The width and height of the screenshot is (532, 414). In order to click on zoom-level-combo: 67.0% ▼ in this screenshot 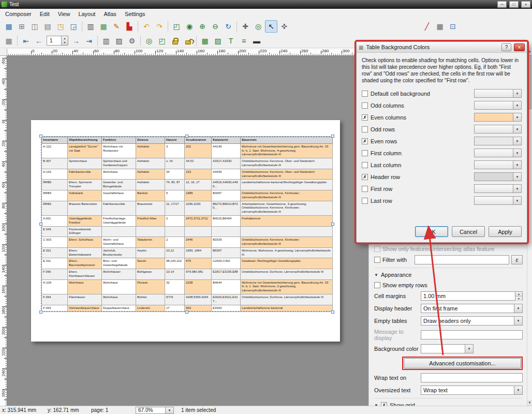, I will do `click(155, 410)`.